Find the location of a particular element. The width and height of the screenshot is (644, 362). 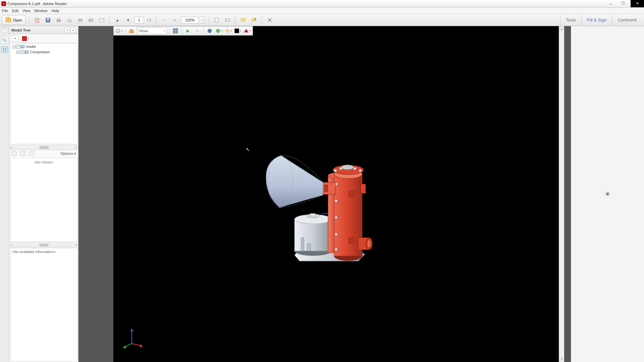

fit-page-icon is located at coordinates (217, 20).